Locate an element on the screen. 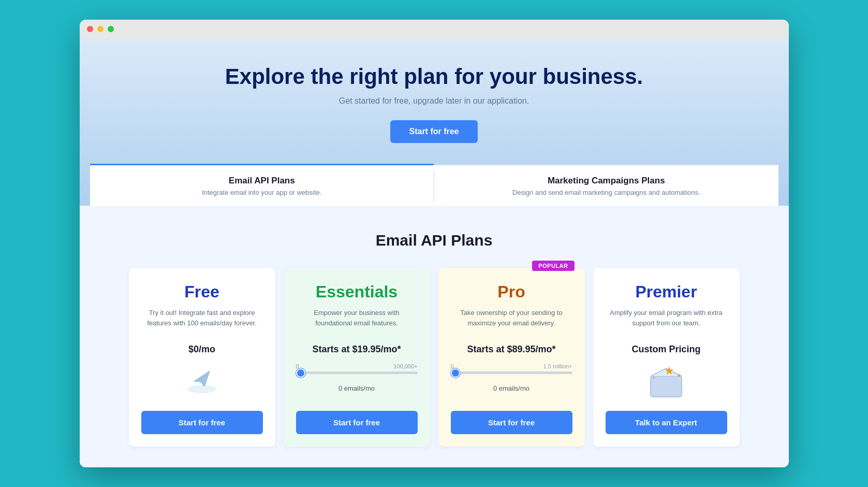 This screenshot has width=868, height=487. tab-marketing-title: Marketing Campaigns Plans is located at coordinates (607, 181).